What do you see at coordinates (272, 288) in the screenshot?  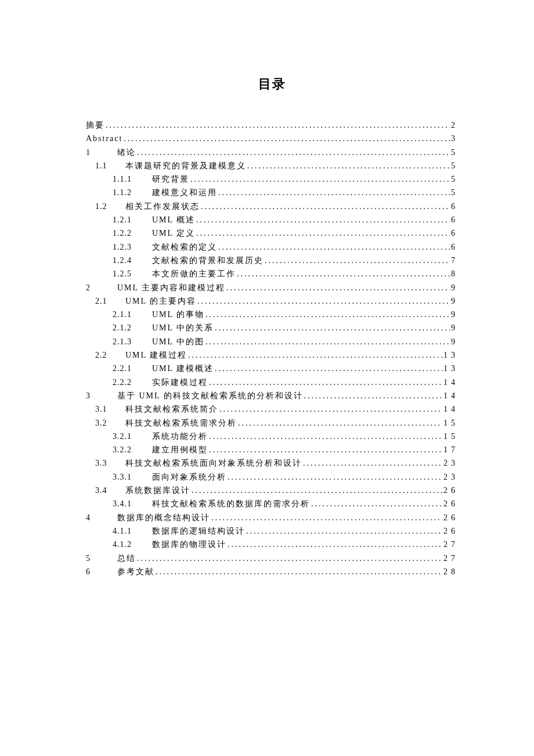 I see `toc-entry: 2UML 主要内容和建模过程9` at bounding box center [272, 288].